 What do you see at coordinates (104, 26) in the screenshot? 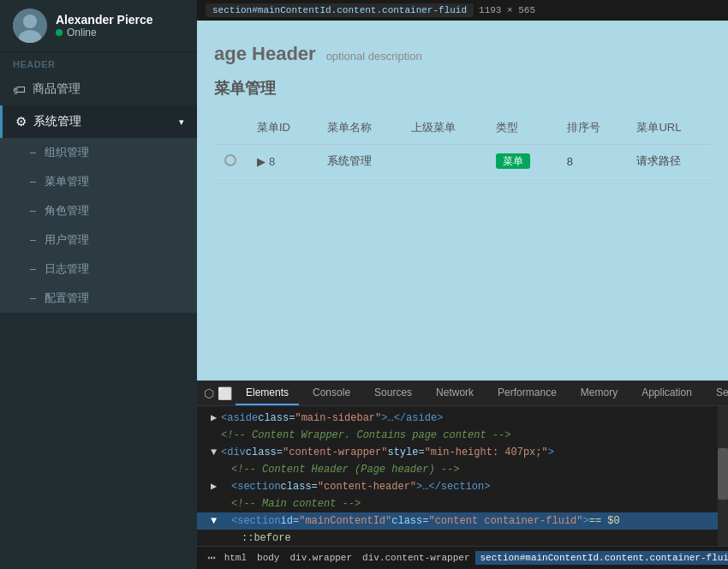
I see `user-info: Alexander Pierce Online` at bounding box center [104, 26].